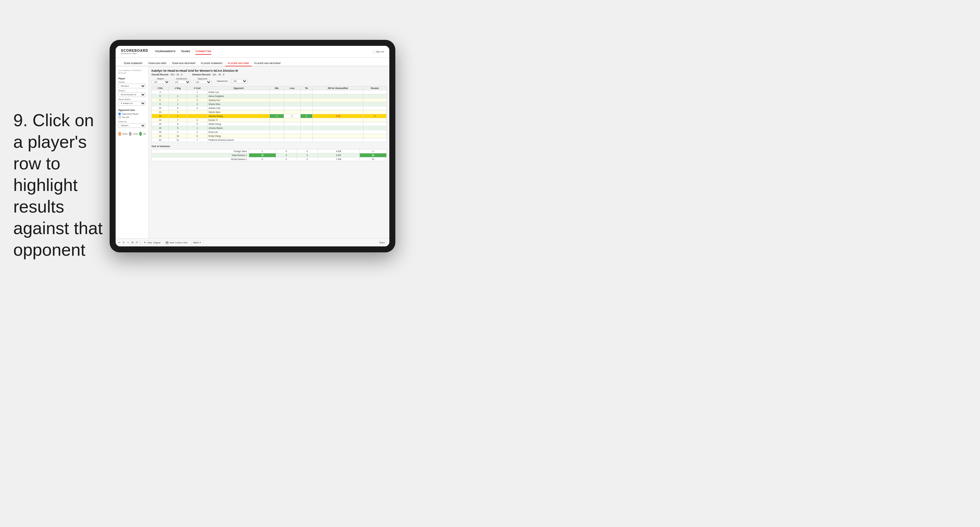 The height and width of the screenshot is (527, 980). Describe the element at coordinates (152, 243) in the screenshot. I see `view-original-btn: 👁 View: Original` at that location.